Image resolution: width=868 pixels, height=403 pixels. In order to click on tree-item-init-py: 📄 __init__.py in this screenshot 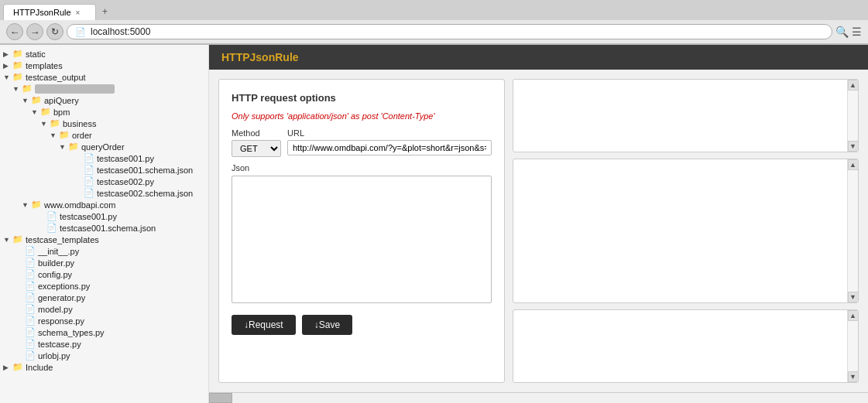, I will do `click(104, 251)`.